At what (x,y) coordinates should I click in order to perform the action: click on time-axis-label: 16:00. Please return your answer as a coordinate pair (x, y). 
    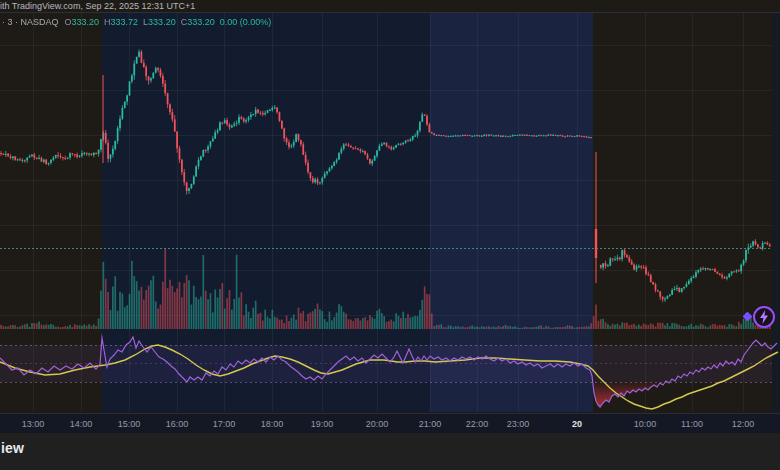
    Looking at the image, I should click on (178, 424).